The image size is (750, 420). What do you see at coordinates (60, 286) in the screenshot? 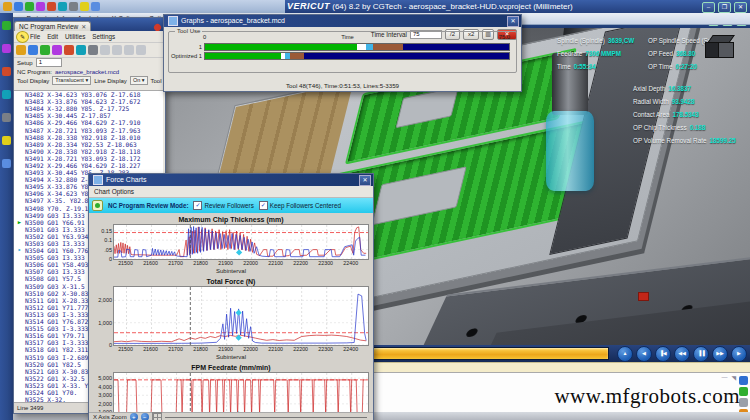
I see `nc-code-text: N3509 G03 X-31.5 Y8` at bounding box center [60, 286].